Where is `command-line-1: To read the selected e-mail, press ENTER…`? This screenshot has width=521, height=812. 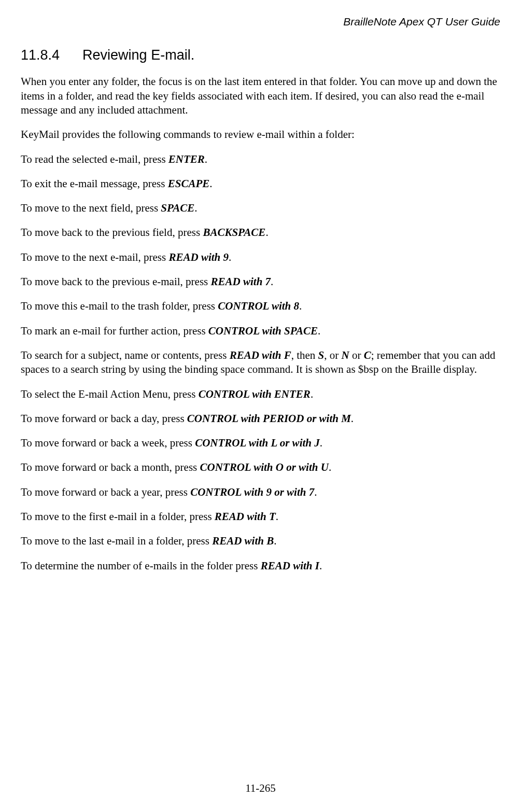
command-line-1: To read the selected e-mail, press ENTER… is located at coordinates (260, 160).